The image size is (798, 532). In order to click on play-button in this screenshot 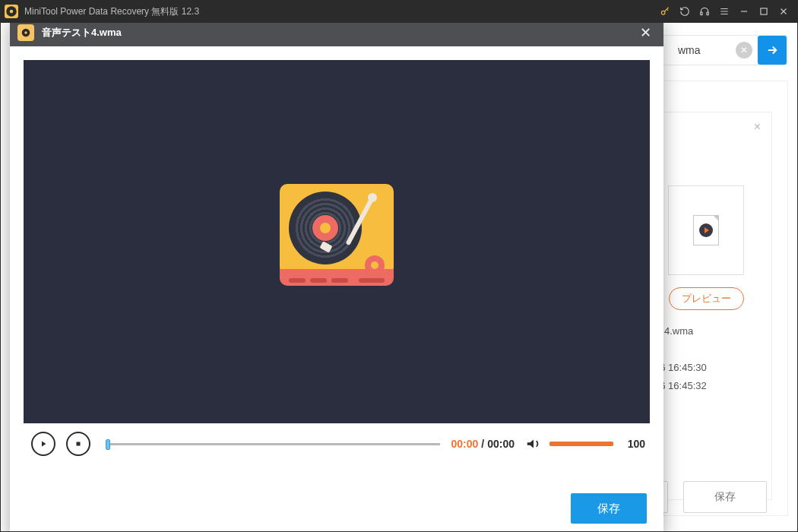, I will do `click(43, 444)`.